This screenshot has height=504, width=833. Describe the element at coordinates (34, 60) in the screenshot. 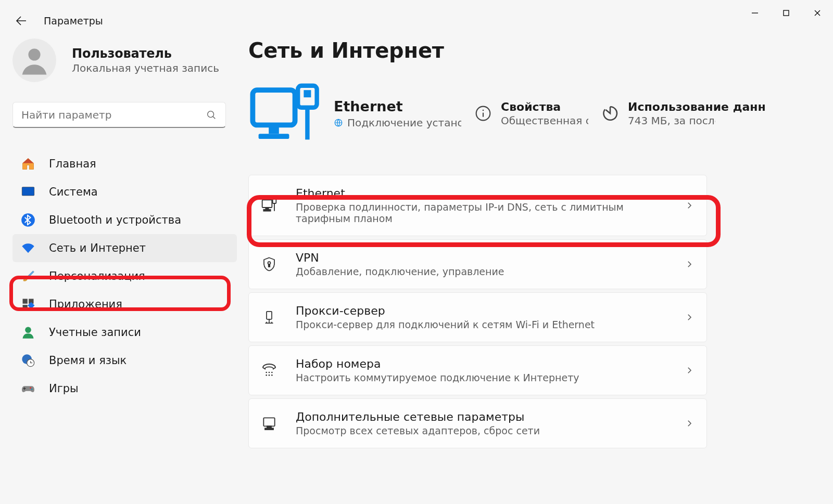

I see `avatar-icon` at that location.